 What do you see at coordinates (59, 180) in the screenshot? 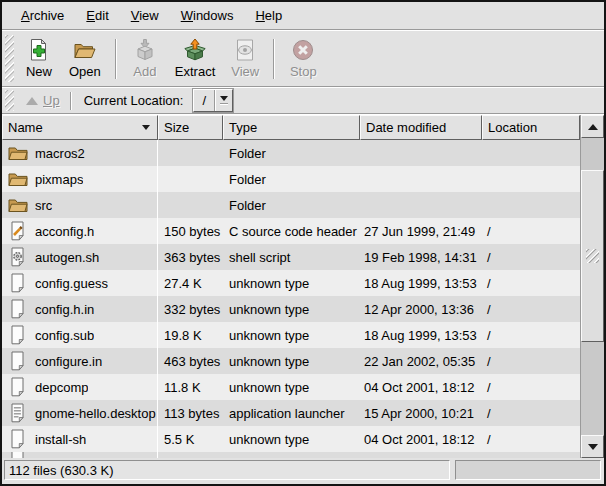
I see `file-name: pixmaps` at bounding box center [59, 180].